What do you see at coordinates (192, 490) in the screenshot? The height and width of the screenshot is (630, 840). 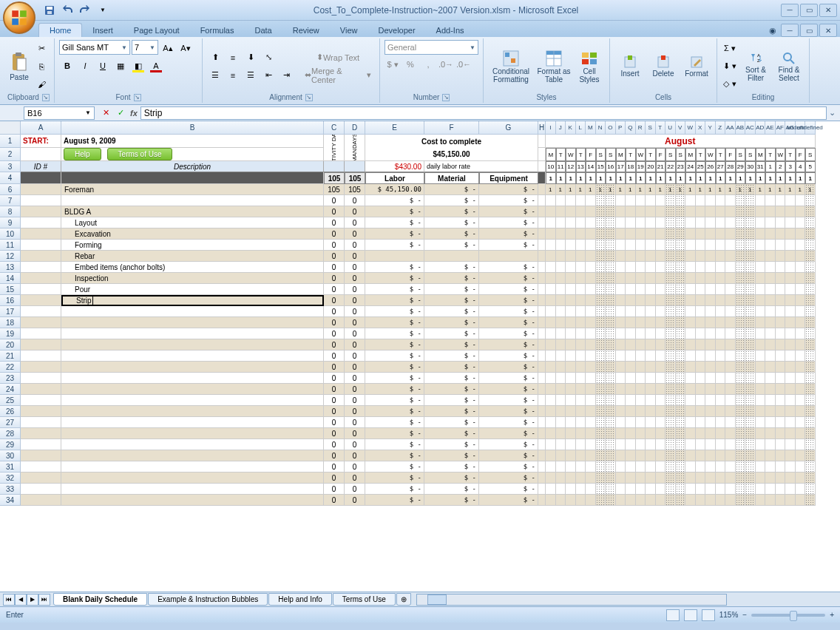 I see `cell-desc-row33` at bounding box center [192, 490].